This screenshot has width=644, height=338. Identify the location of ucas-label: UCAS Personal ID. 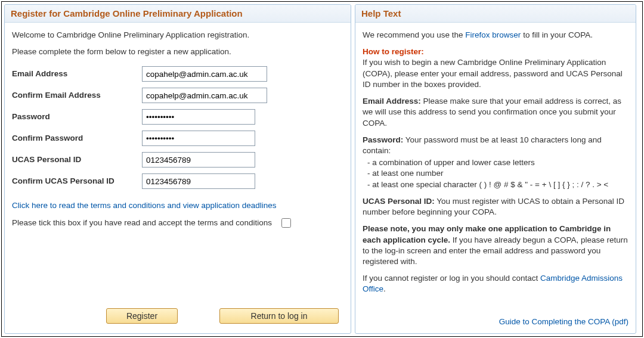
(77, 160).